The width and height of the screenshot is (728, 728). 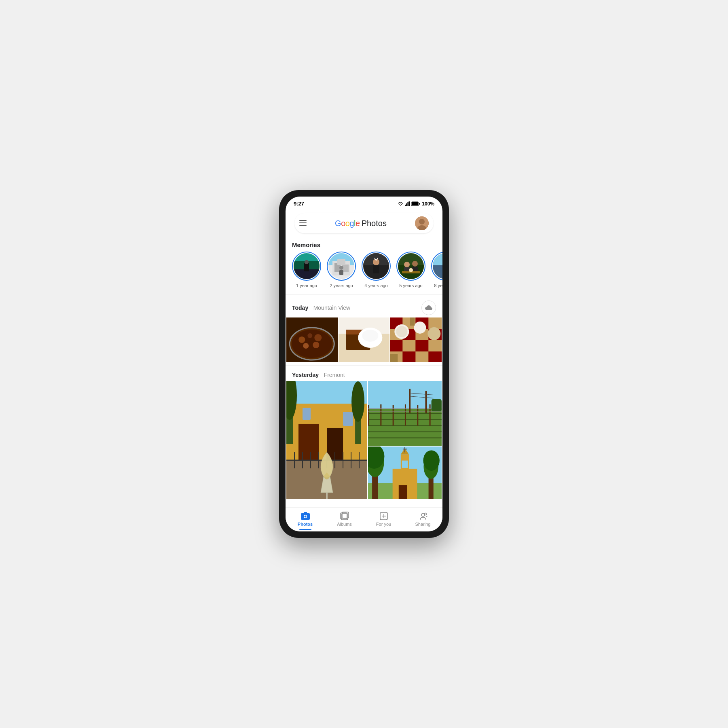 I want to click on yesterday-photo-grid, so click(x=364, y=441).